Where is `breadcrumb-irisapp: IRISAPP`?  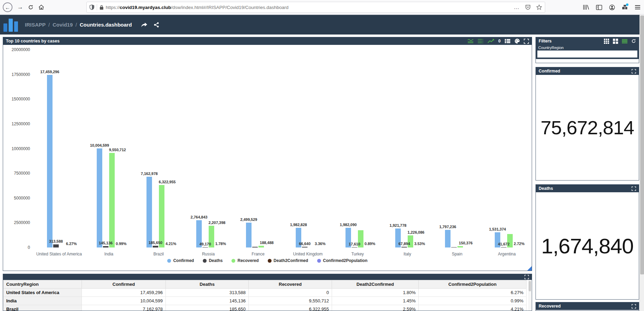
breadcrumb-irisapp: IRISAPP is located at coordinates (35, 25).